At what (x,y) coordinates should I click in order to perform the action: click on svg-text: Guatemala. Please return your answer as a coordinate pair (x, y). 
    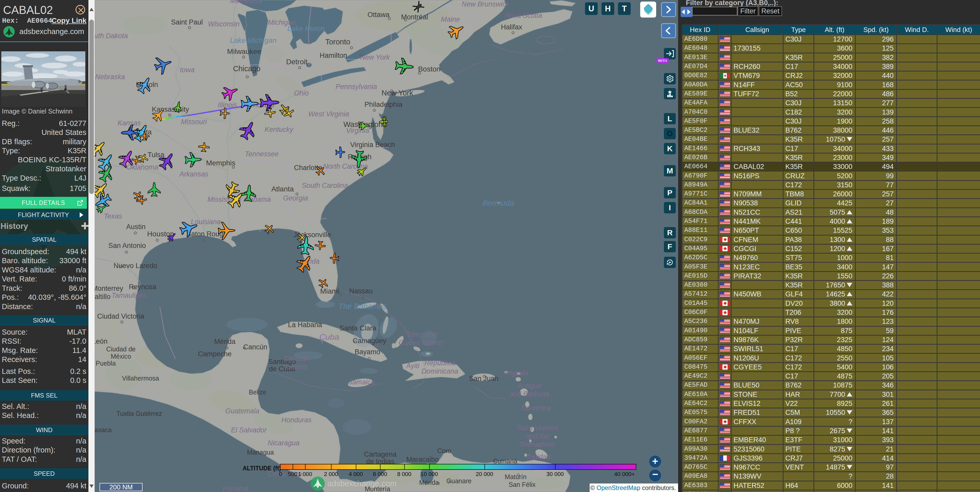
    Looking at the image, I should click on (242, 411).